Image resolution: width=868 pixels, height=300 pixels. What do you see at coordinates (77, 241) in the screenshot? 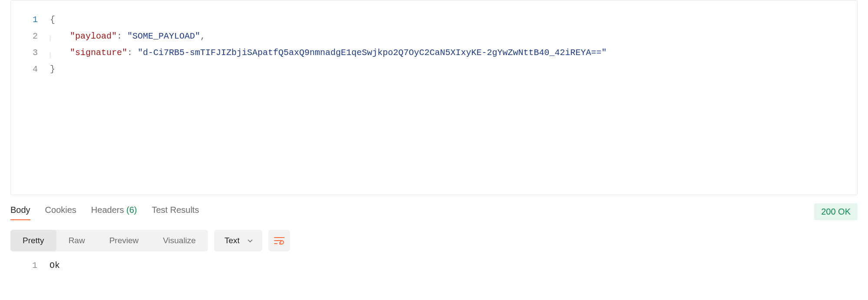
I see `view-mode-raw: Raw` at bounding box center [77, 241].